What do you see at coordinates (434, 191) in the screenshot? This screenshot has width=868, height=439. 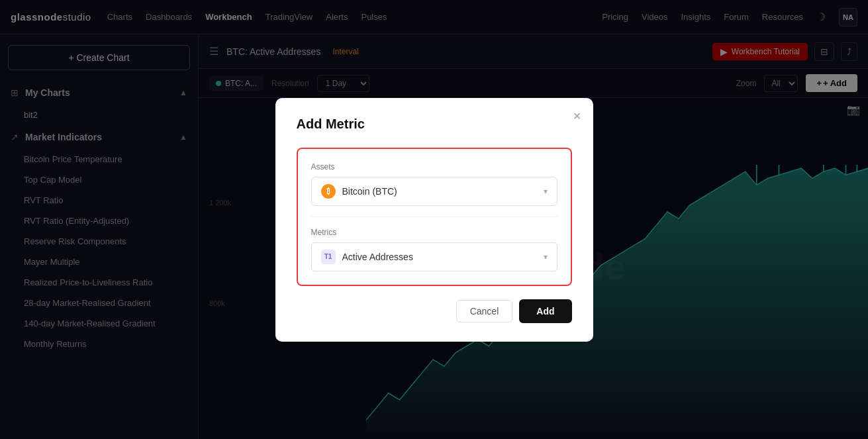 I see `assets-select: ₿ Bitcoin (BTC) ▾` at bounding box center [434, 191].